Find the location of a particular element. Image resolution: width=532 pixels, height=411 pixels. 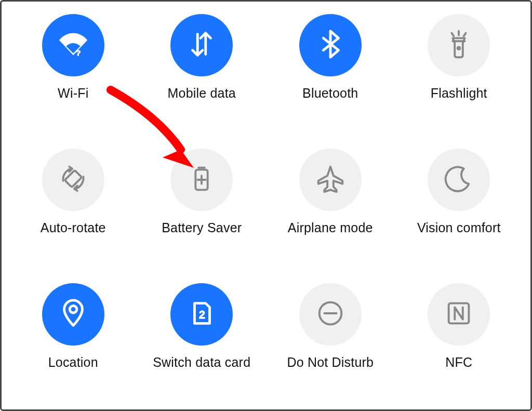

wifi-toggle: ? is located at coordinates (73, 45).